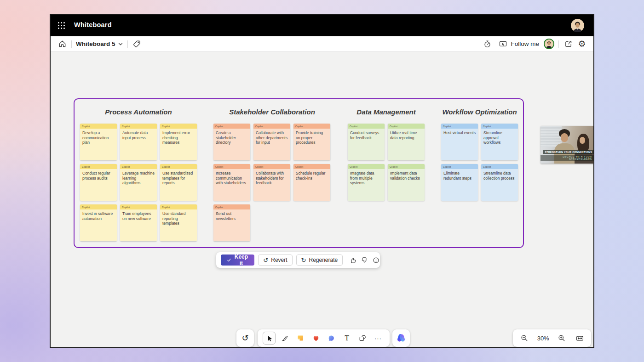 Image resolution: width=644 pixels, height=362 pixels. Describe the element at coordinates (245, 338) in the screenshot. I see `undo-icon: ↺` at that location.